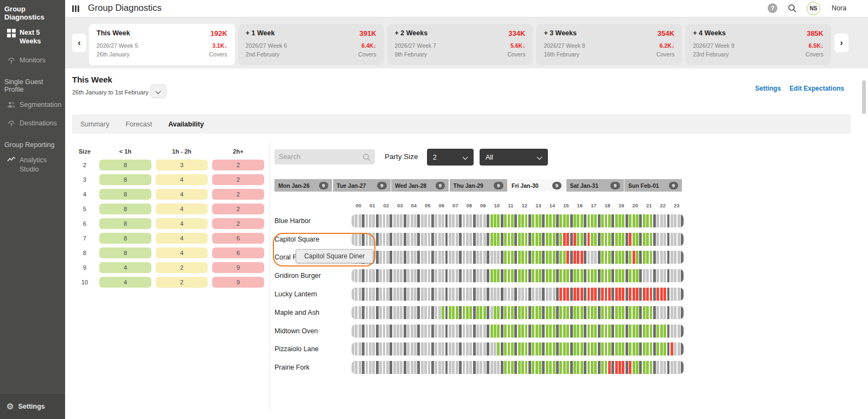  What do you see at coordinates (79, 43) in the screenshot?
I see `carousel-prev-button: ‹` at bounding box center [79, 43].